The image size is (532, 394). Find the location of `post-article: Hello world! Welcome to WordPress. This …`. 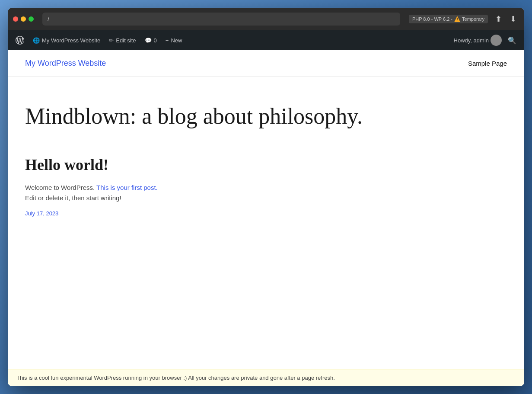

post-article: Hello world! Welcome to WordPress. This … is located at coordinates (266, 186).